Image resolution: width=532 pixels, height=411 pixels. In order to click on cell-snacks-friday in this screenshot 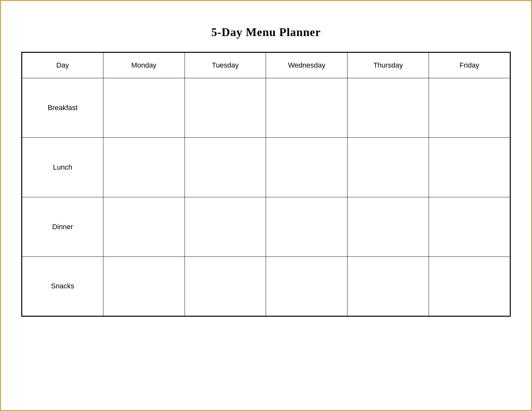, I will do `click(470, 286)`.